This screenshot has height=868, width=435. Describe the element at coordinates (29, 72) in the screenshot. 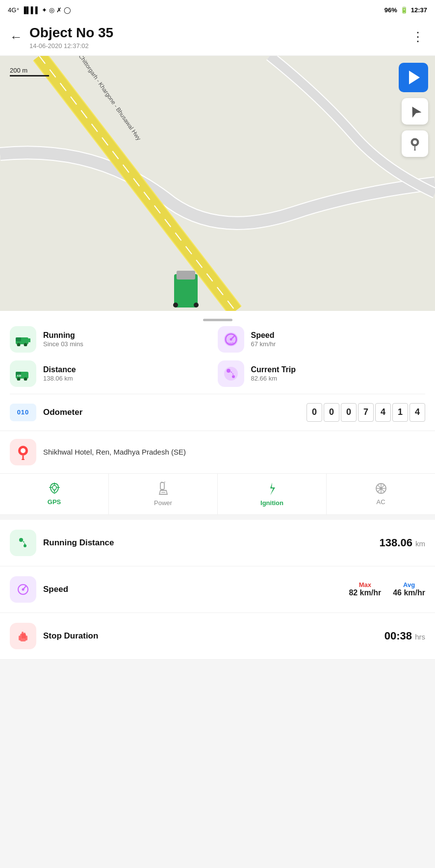

I see `map-scale: 200 m` at that location.